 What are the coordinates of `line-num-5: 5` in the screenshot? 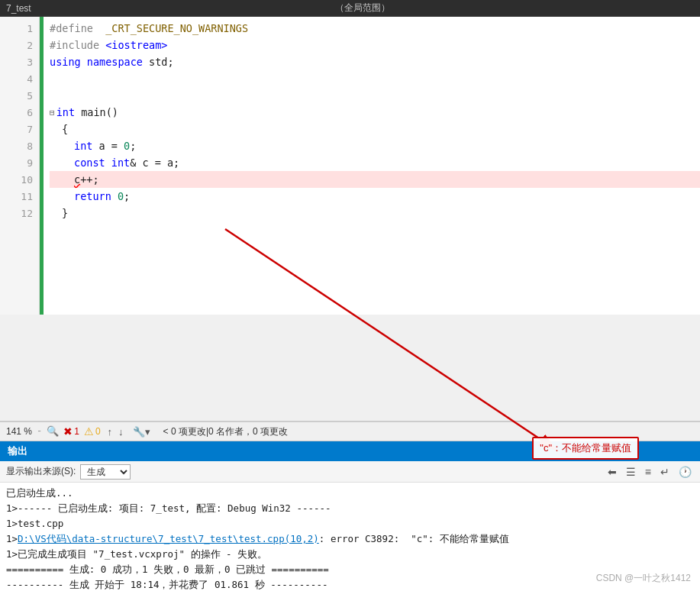 It's located at (20, 95).